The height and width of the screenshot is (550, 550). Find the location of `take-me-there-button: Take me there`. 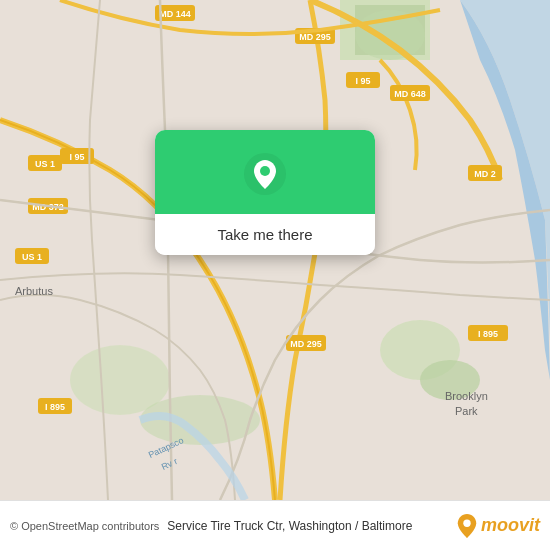

take-me-there-button: Take me there is located at coordinates (265, 234).